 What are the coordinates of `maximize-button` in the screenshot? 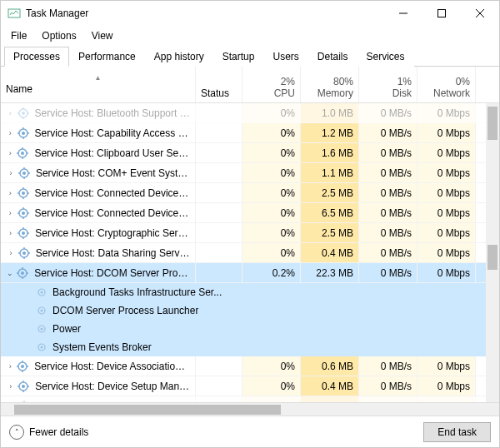 It's located at (442, 13).